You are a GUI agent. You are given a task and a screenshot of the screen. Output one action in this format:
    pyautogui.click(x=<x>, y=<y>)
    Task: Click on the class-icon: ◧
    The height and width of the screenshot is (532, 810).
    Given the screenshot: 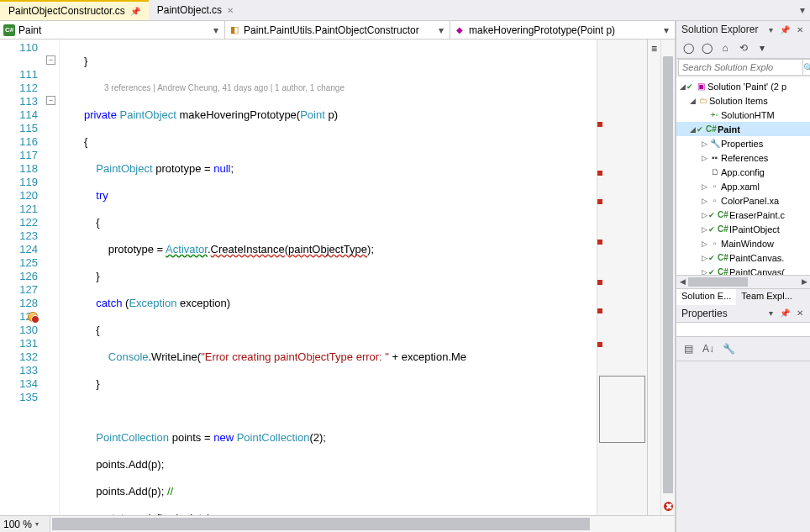 What is the action you would take?
    pyautogui.click(x=234, y=30)
    